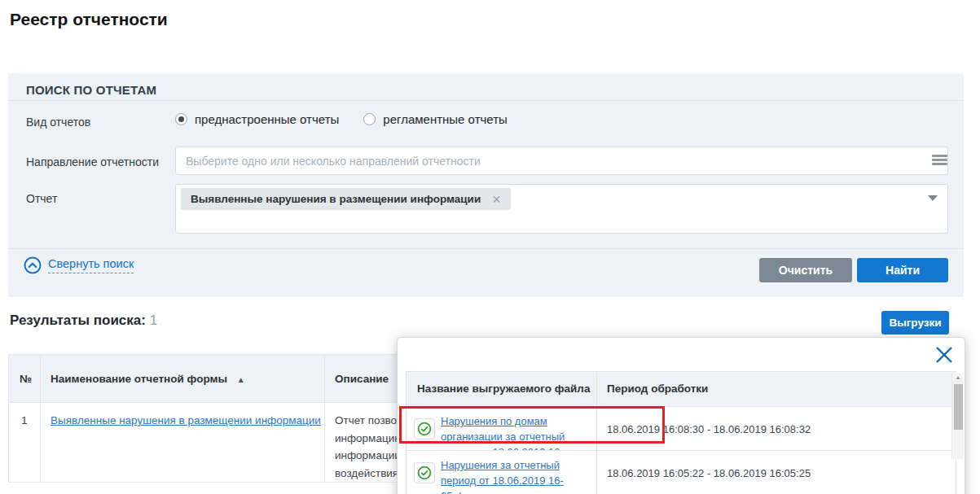 Image resolution: width=980 pixels, height=494 pixels. Describe the element at coordinates (26, 379) in the screenshot. I see `column-number: №` at that location.